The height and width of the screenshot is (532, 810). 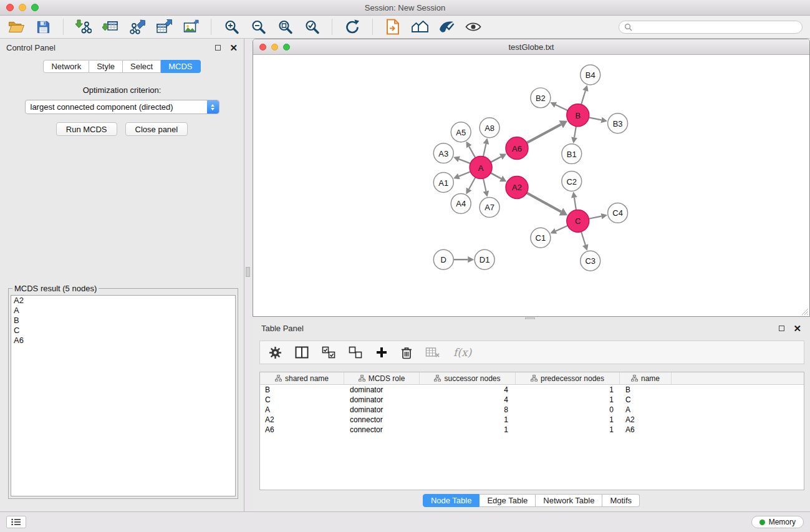 What do you see at coordinates (572, 181) in the screenshot?
I see `graph-node-C2: C2` at bounding box center [572, 181].